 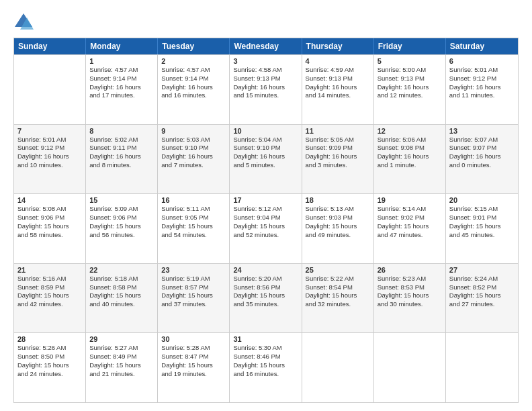 I want to click on day-number: 26, so click(x=410, y=270).